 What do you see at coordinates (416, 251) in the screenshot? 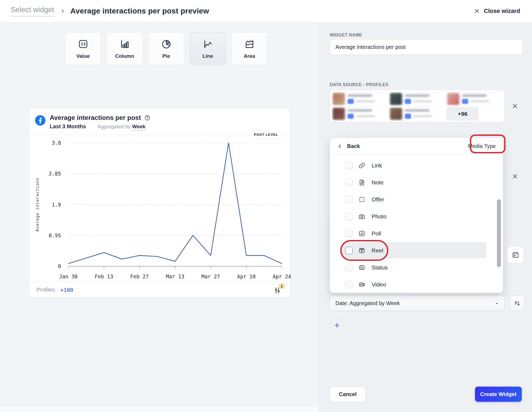
I see `media-type-option-reel: Reel` at bounding box center [416, 251].